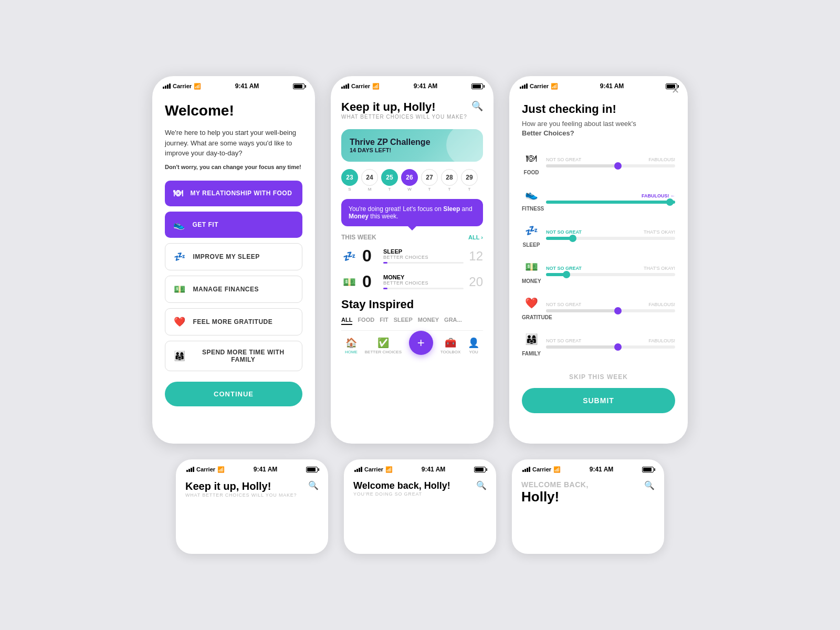 The width and height of the screenshot is (840, 630). Describe the element at coordinates (412, 346) in the screenshot. I see `bottom-nav: 🏠 HOME ✅ BETTER CHOICES + 🧰 TOOLBOX 👤` at that location.